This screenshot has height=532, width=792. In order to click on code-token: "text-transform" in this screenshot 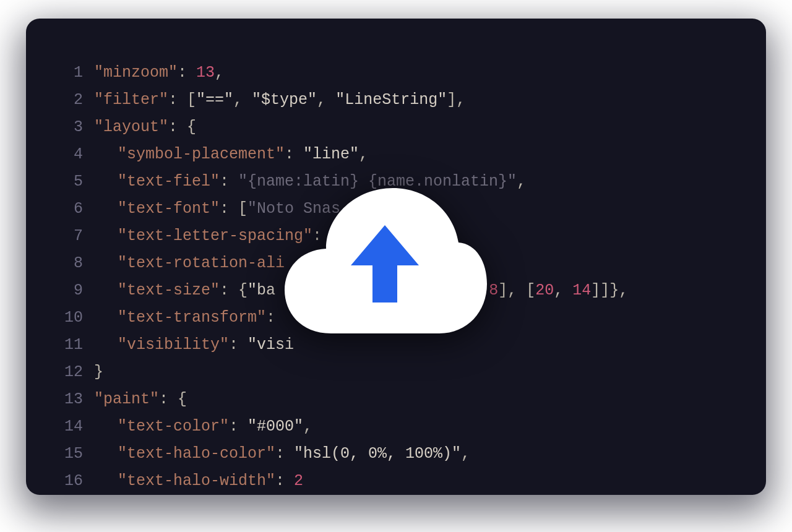, I will do `click(192, 318)`.